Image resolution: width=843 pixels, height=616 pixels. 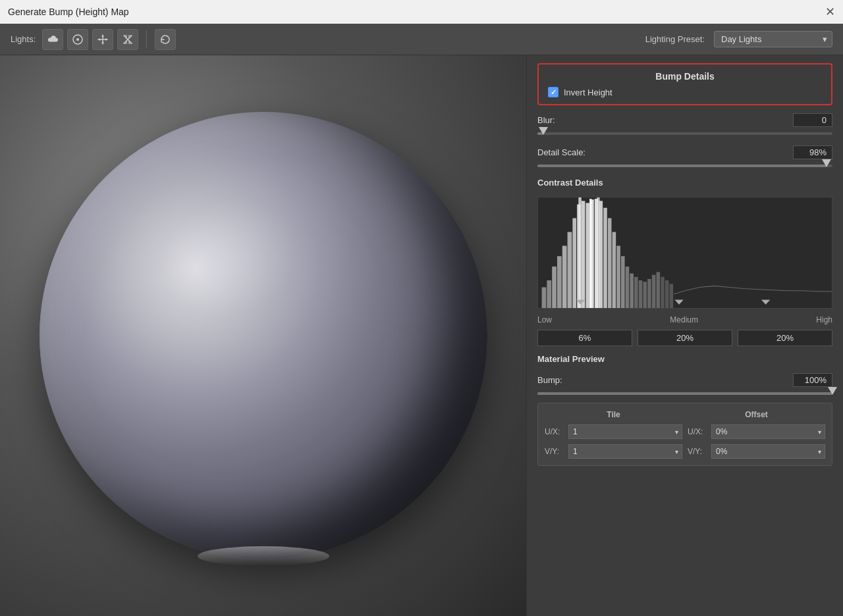 What do you see at coordinates (756, 415) in the screenshot?
I see `offset-title: Offset` at bounding box center [756, 415].